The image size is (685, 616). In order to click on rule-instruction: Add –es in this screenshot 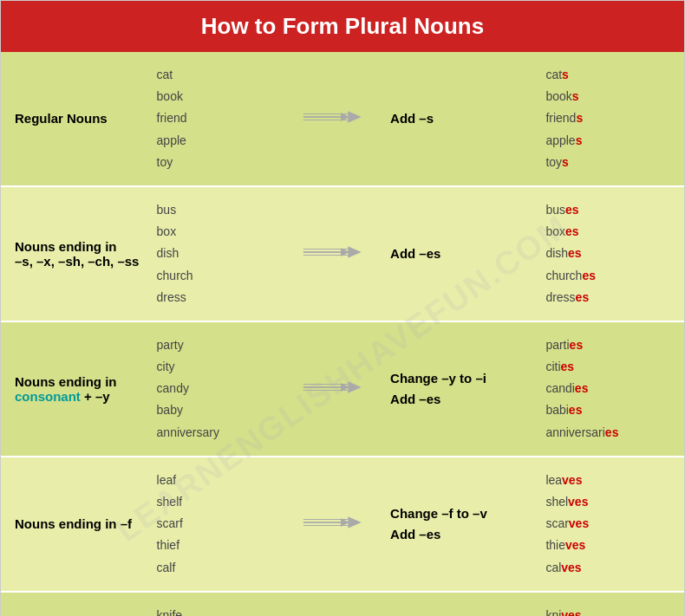, I will do `click(460, 254)`.